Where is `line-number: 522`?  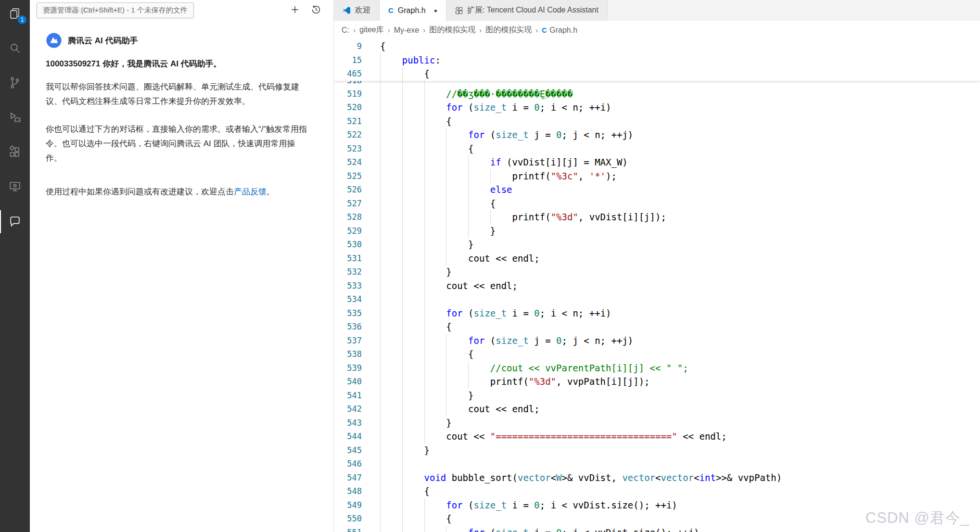
line-number: 522 is located at coordinates (348, 135).